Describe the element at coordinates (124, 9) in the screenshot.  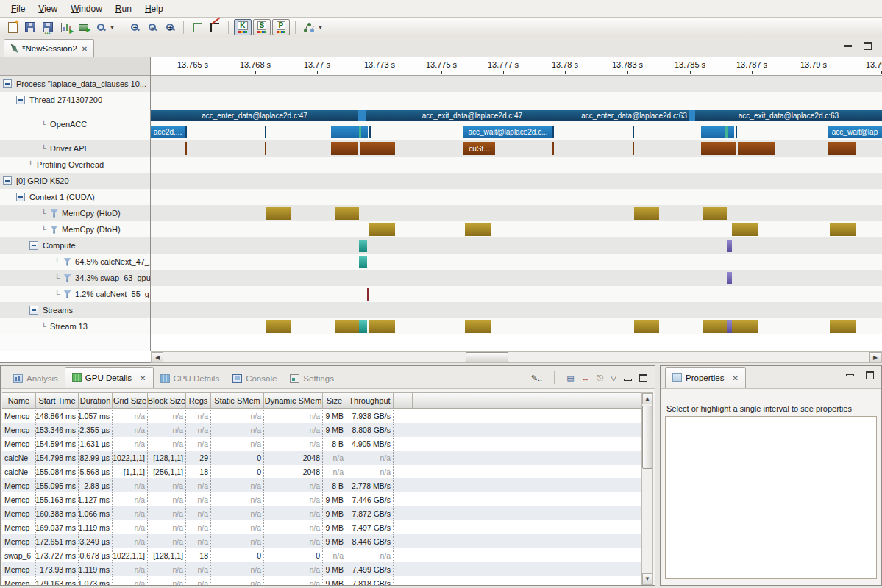
I see `menu-item-run: Run` at that location.